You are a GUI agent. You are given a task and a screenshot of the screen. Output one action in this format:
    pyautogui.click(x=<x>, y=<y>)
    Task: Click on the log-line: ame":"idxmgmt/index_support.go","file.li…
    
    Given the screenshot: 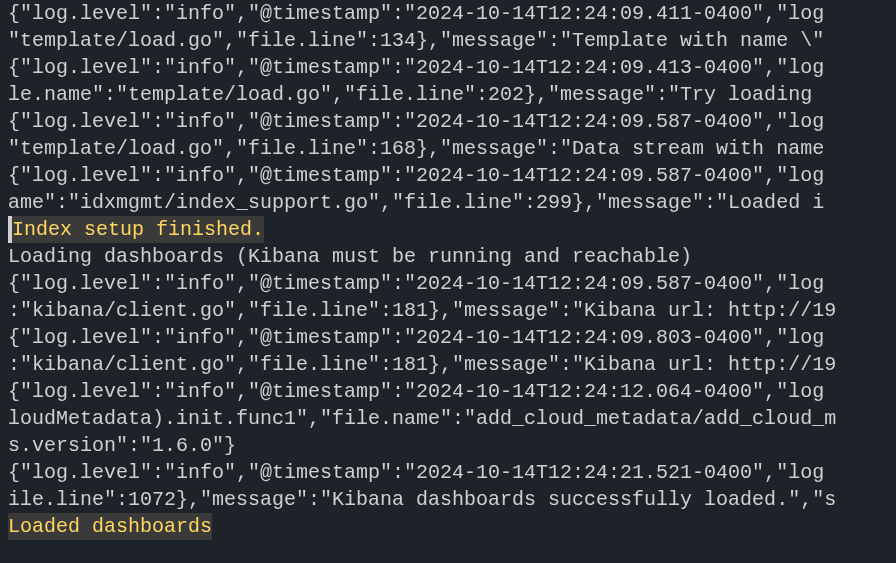 What is the action you would take?
    pyautogui.click(x=452, y=202)
    